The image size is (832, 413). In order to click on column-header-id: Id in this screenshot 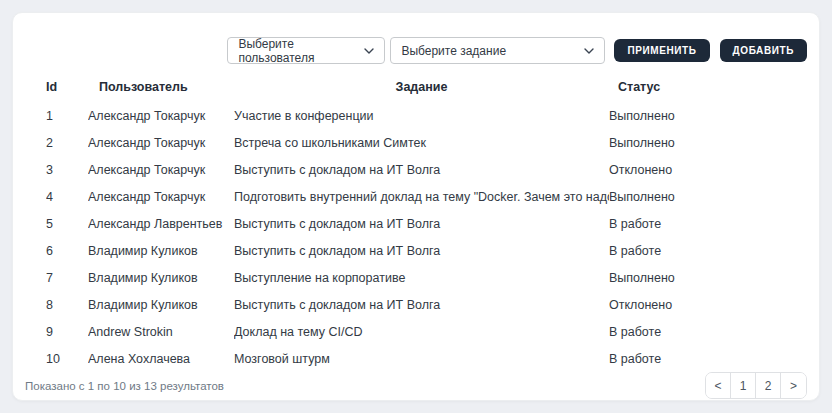, I will do `click(67, 87)`.